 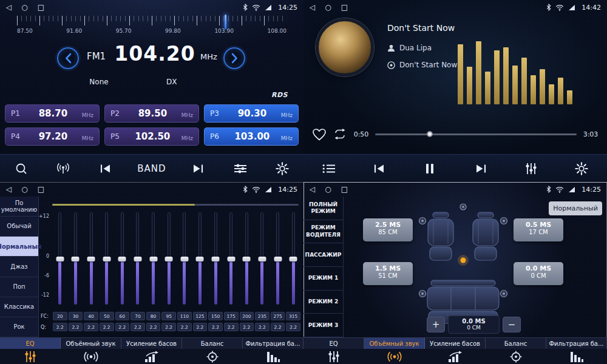 What do you see at coordinates (152, 136) in the screenshot?
I see `radio-preset-p5: P5102.50MHz` at bounding box center [152, 136].